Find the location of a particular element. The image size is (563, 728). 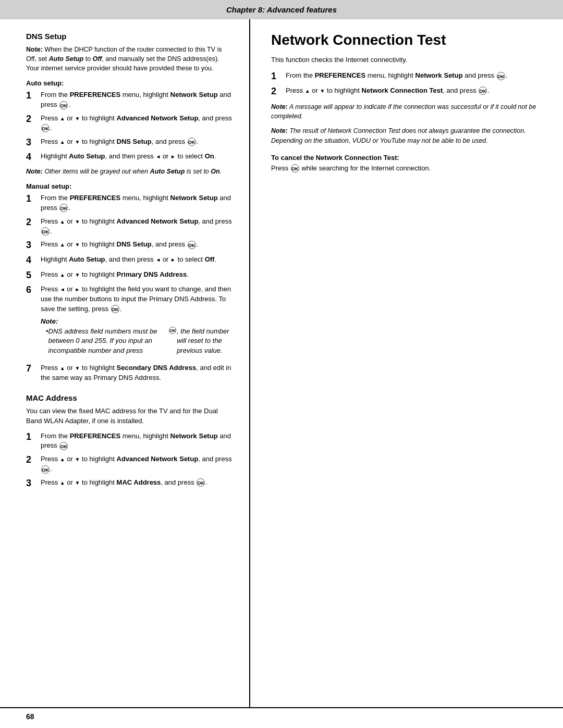

step6-bullet1: DNS address field numbers must be betwee… is located at coordinates (140, 342).